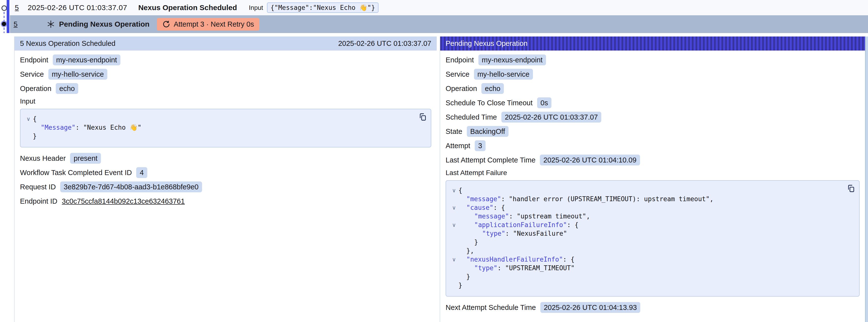 This screenshot has height=322, width=868. Describe the element at coordinates (652, 60) in the screenshot. I see `field-row: Endpoint my-nexus-endpoint` at that location.